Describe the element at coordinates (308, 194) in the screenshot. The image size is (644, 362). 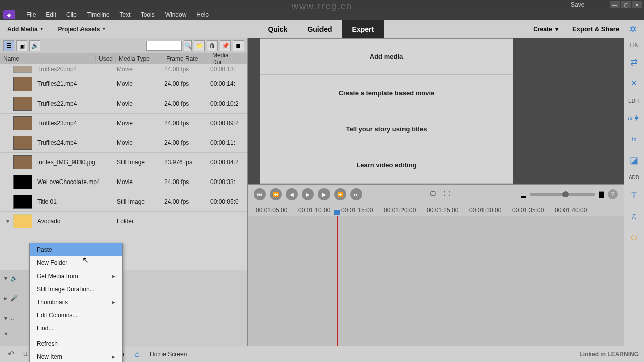
I see `play-button: ▶` at that location.